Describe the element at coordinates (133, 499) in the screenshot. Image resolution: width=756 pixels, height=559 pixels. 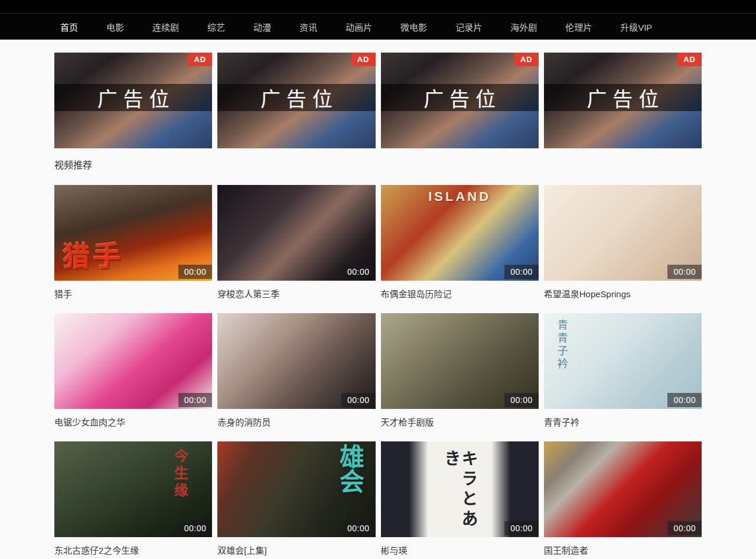
I see `video-card: 今生缘 00:00 东北古惑仔2之今生缘` at that location.